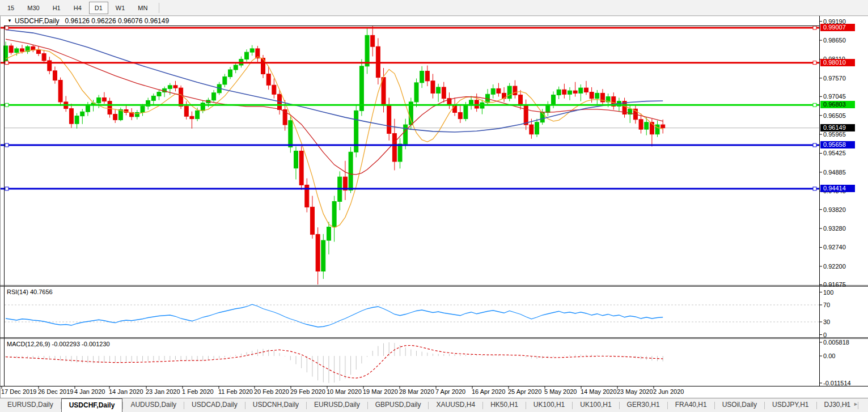 This screenshot has height=412, width=868. What do you see at coordinates (117, 21) in the screenshot?
I see `chart-ohlc-values: 0.96126 0.96226 0.96076 0.96149` at bounding box center [117, 21].